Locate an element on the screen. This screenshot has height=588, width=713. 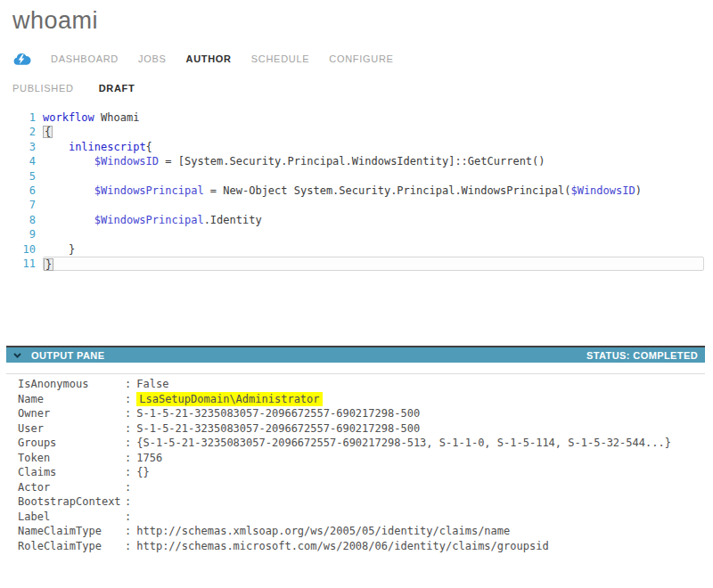
editor-line: 5 is located at coordinates (361, 176).